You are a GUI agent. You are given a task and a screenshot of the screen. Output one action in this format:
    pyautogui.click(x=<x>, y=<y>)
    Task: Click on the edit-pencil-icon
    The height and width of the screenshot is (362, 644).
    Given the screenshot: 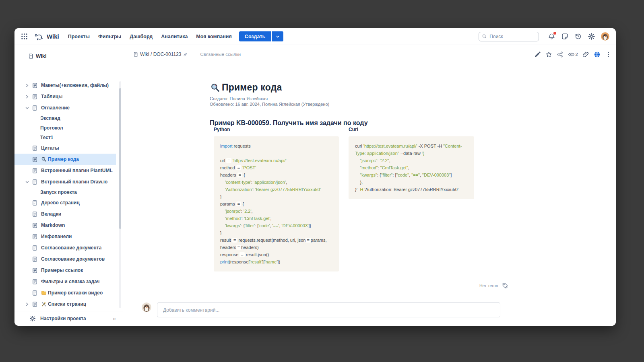 What is the action you would take?
    pyautogui.click(x=538, y=55)
    